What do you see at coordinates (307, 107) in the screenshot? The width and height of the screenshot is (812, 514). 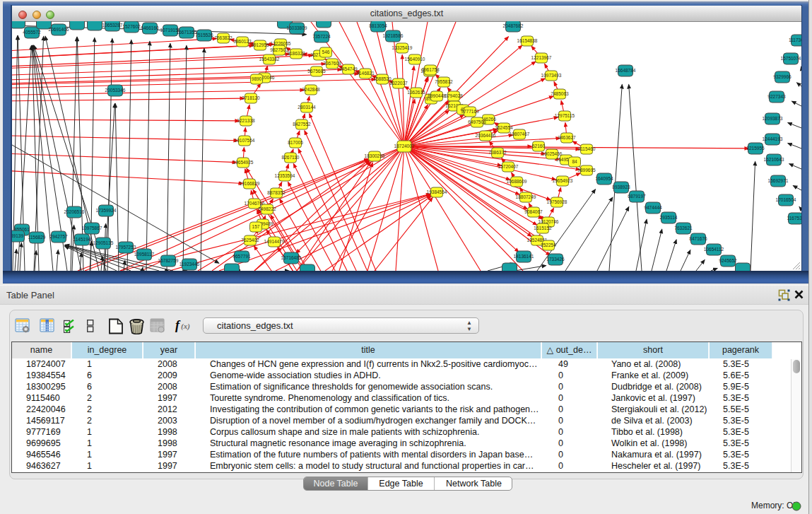 I see `svg-text: 2803144` at bounding box center [307, 107].